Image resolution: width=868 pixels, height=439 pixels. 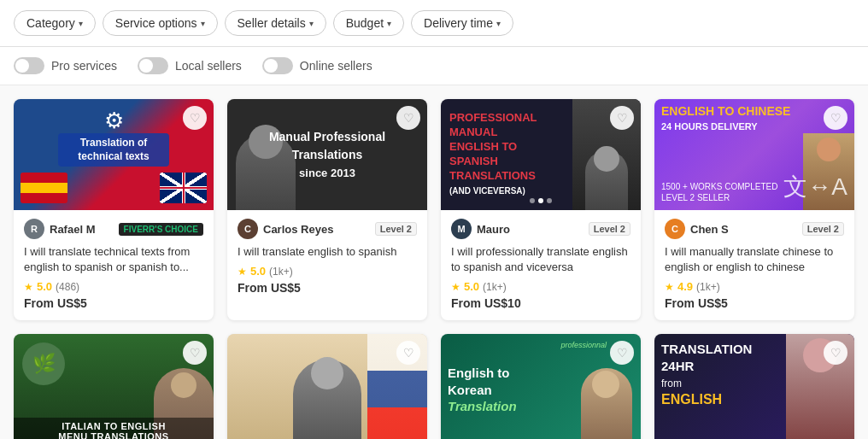 What do you see at coordinates (697, 229) in the screenshot?
I see `seller-info-4: C Chen S` at bounding box center [697, 229].